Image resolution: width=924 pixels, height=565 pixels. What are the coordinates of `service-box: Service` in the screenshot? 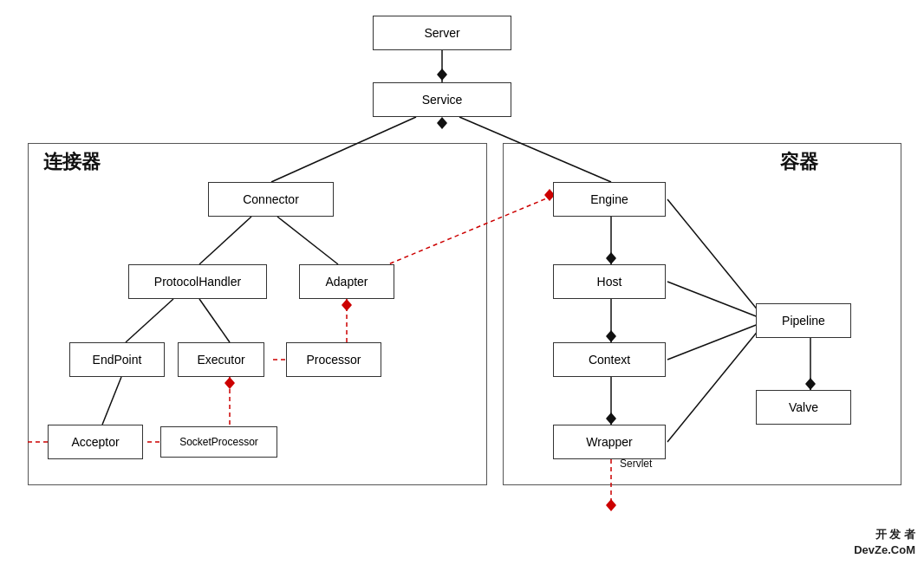 It's located at (442, 100).